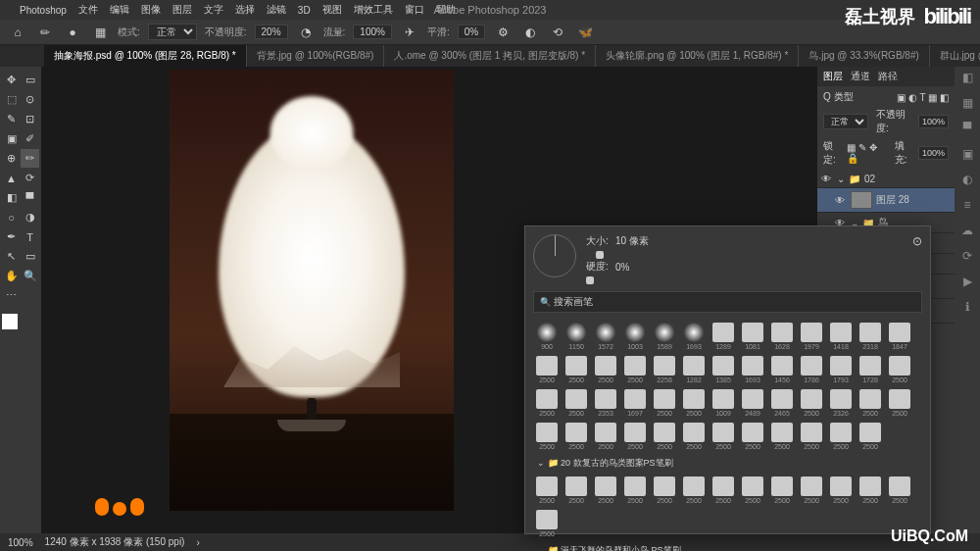 This screenshot has width=980, height=551. I want to click on pressure-opacity-icon: ◔, so click(306, 32).